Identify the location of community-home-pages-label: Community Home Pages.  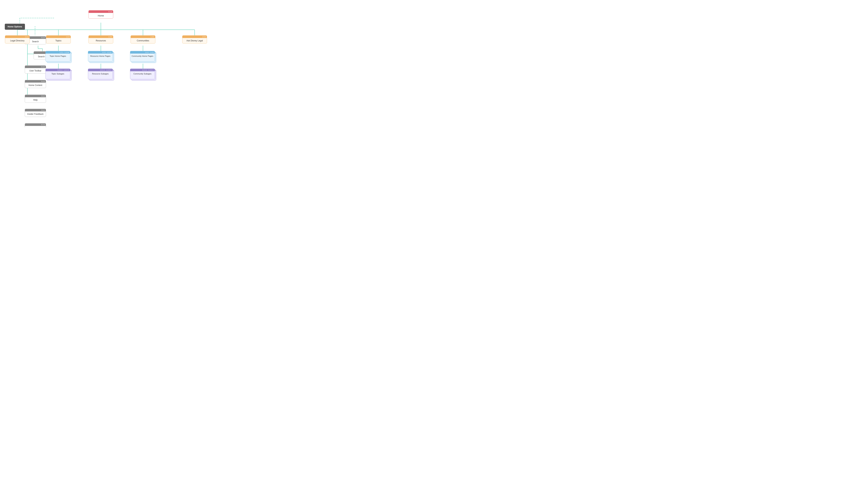
(142, 56).